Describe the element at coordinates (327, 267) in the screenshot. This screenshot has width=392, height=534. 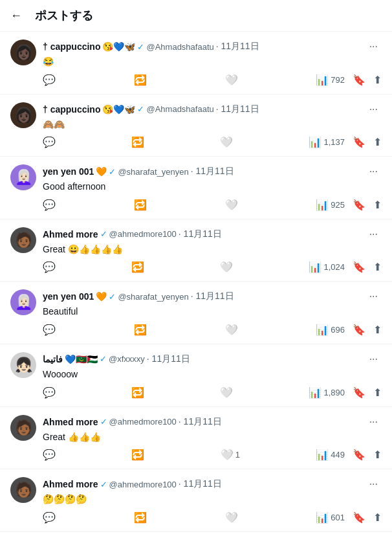
I see `views-stats: 📊 1,024` at that location.